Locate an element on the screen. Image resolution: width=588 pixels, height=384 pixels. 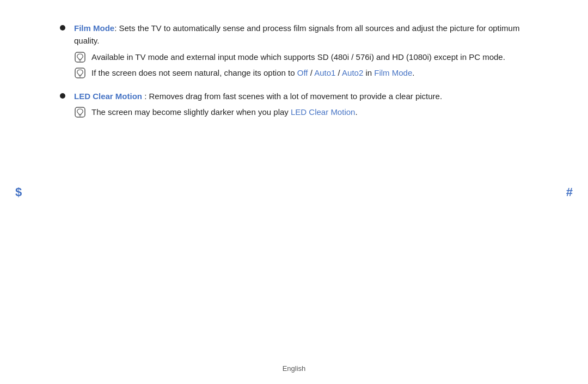
auto1-link: Auto1 is located at coordinates (324, 73).